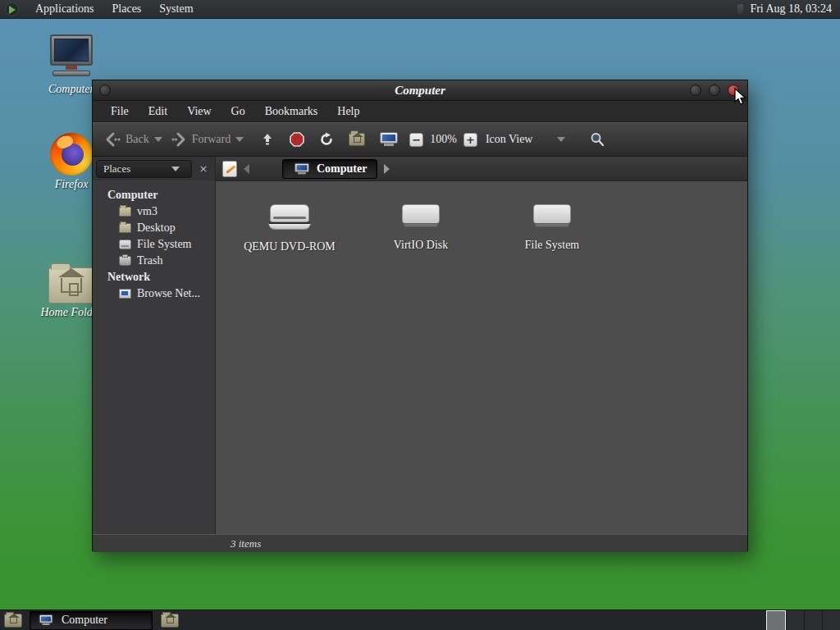  Describe the element at coordinates (148, 212) in the screenshot. I see `sidebar-item-label: vm3` at that location.